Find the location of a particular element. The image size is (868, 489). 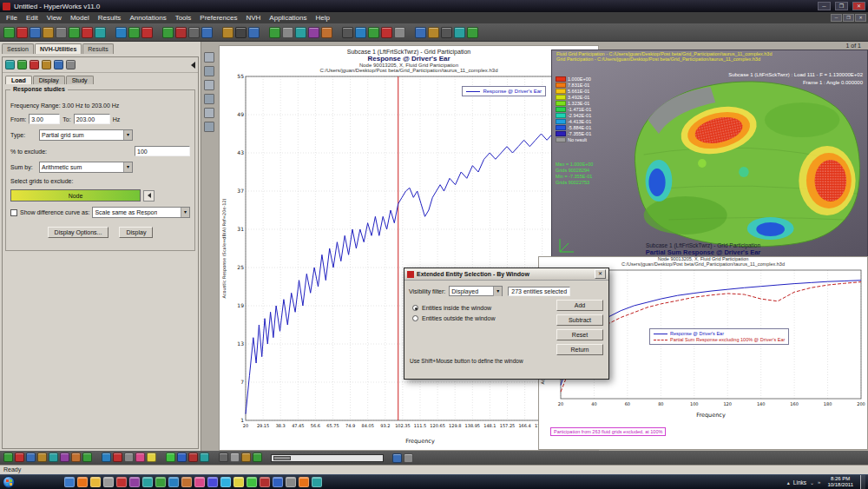

exclude-field: 100 is located at coordinates (162, 151).